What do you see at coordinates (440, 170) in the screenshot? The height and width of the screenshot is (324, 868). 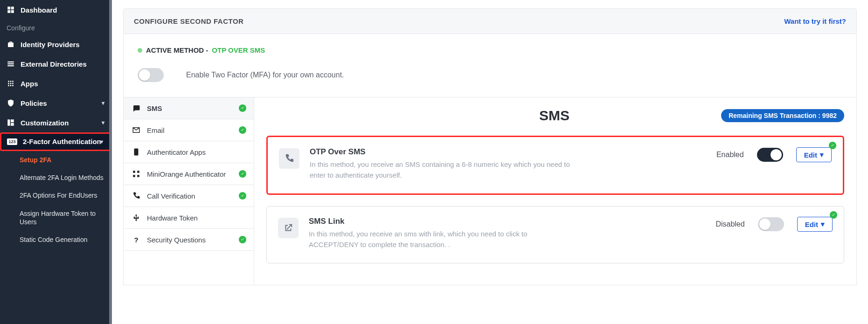 I see `method-desc: In this method, you receive an SMS conta…` at bounding box center [440, 170].